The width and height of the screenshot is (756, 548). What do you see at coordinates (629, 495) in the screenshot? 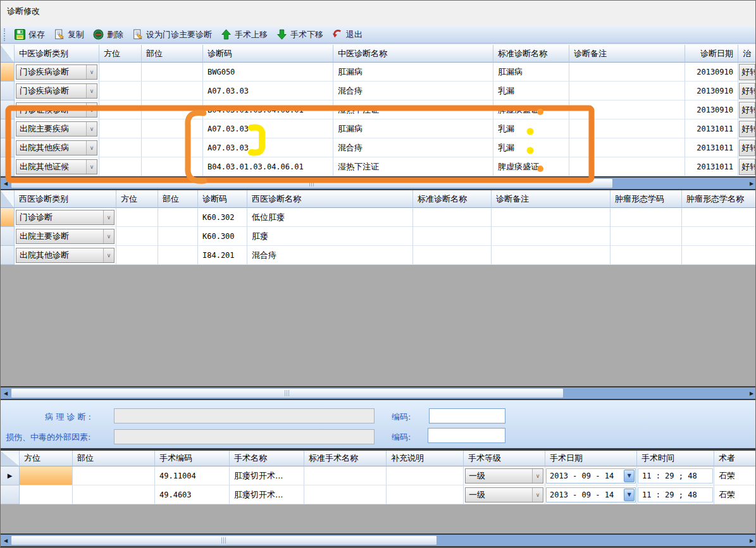
I see `date-dropdown-button: ▼` at bounding box center [629, 495].